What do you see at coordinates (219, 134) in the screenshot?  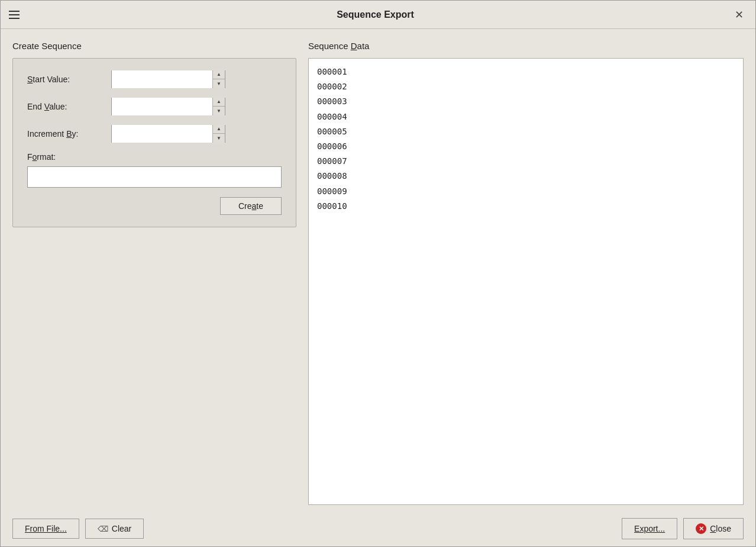 I see `increment-by-spinner-buttons: ▲ ▼` at bounding box center [219, 134].